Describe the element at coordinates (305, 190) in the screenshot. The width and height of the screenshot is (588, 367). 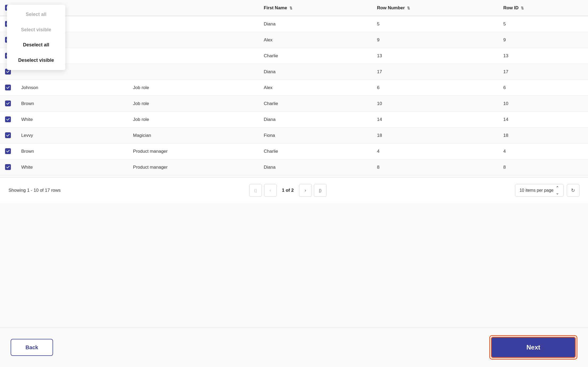
I see `next-page-button: ›` at that location.